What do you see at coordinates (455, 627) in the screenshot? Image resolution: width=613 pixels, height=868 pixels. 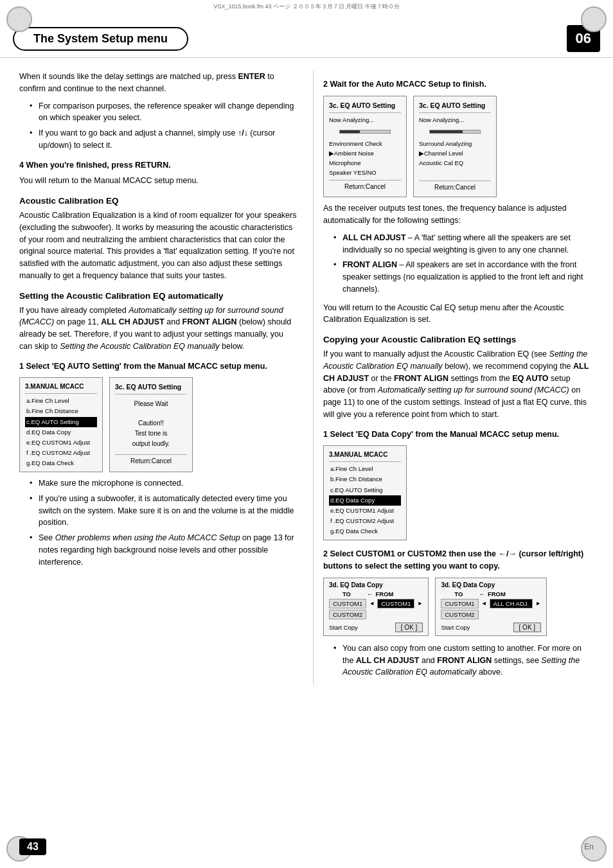 I see `dc-box2-startcopy: Start Copy` at bounding box center [455, 627].